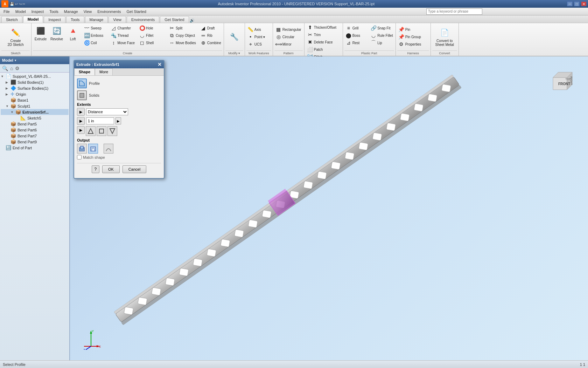  I want to click on boss-button: ⬤Boss, so click(357, 35).